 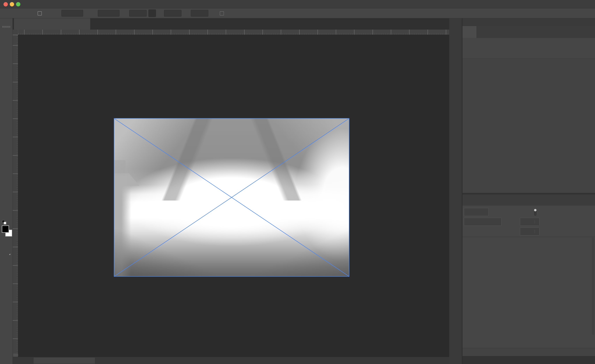 What do you see at coordinates (152, 13) in the screenshot?
I see `link-icon` at bounding box center [152, 13].